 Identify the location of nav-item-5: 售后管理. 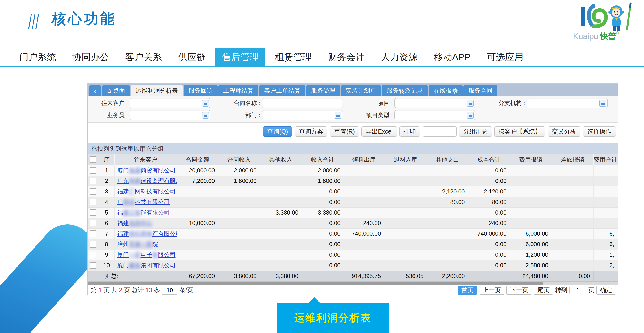
(240, 57).